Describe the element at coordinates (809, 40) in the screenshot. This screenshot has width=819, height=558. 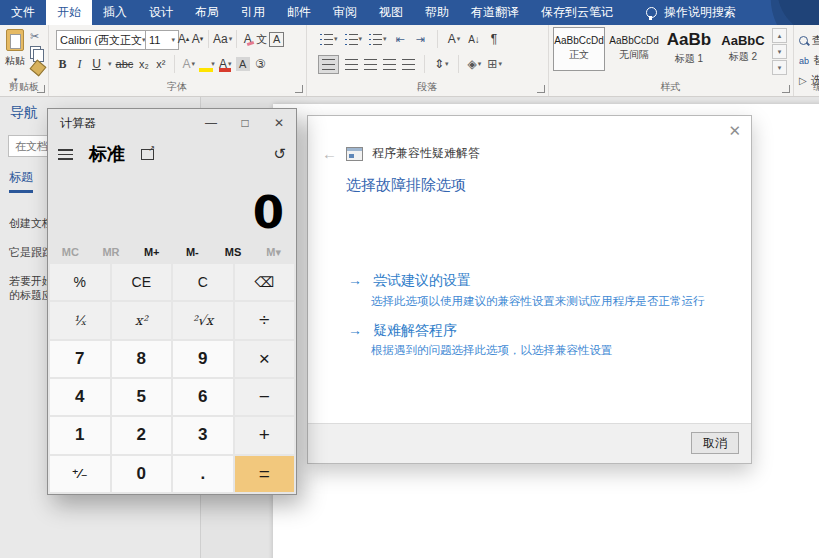
I see `find-button: 查找` at that location.